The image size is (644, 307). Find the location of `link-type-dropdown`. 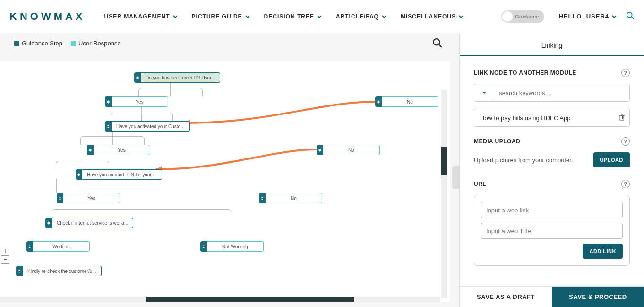

link-type-dropdown is located at coordinates (484, 93).